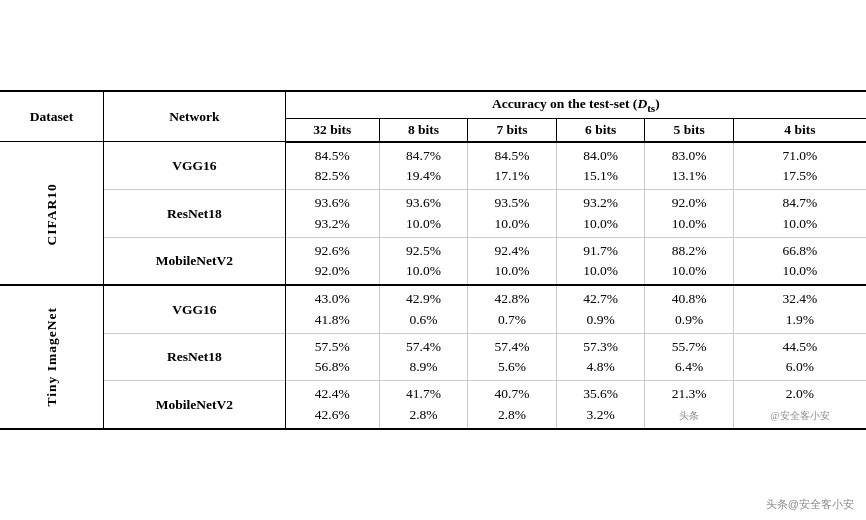 The width and height of the screenshot is (866, 520). What do you see at coordinates (600, 405) in the screenshot?
I see `data-cell: 35.6%3.2%` at bounding box center [600, 405].